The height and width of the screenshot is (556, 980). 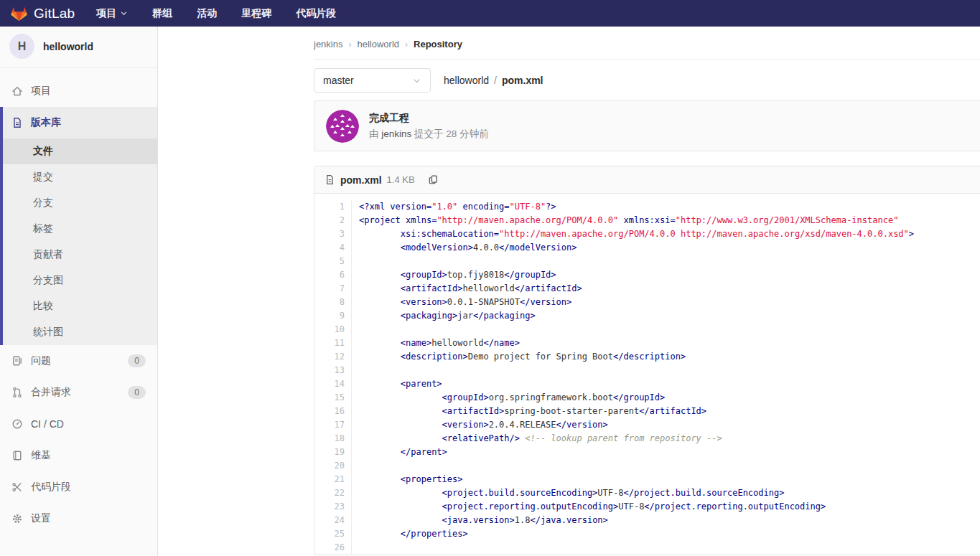 I want to click on nav-item-snippets: 代码片段, so click(x=316, y=14).